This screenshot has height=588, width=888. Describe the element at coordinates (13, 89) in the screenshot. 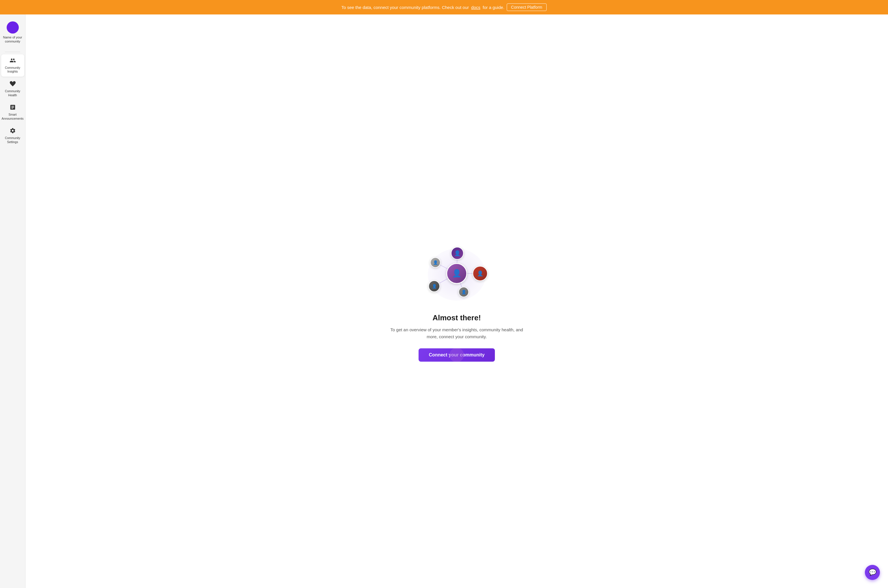

I see `sidebar-item-community-health: Community Health` at that location.